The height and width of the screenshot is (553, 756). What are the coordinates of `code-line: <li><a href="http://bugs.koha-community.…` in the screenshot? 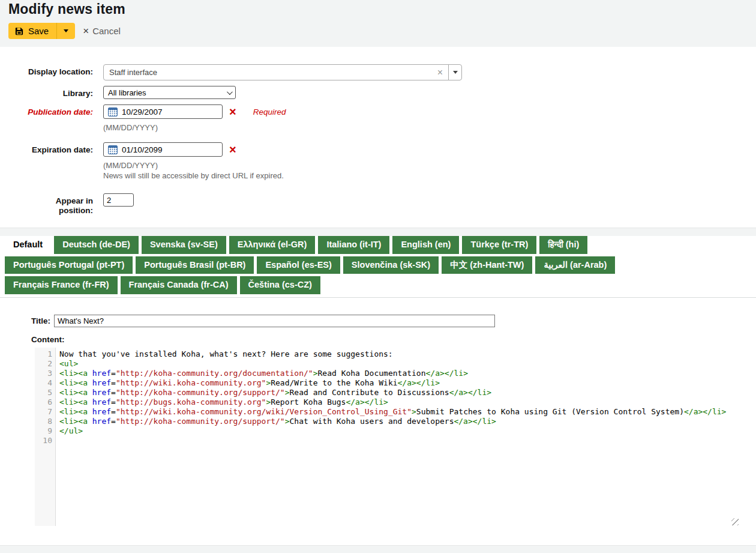 It's located at (400, 402).